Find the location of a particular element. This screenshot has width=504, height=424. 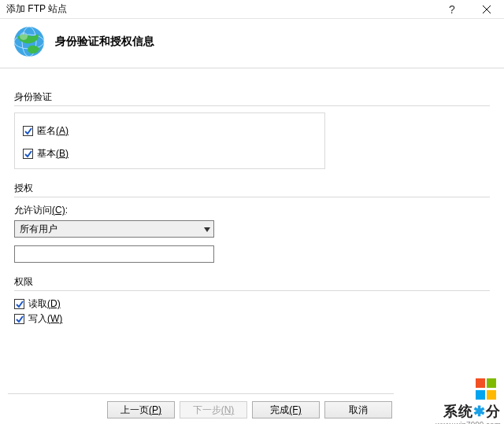

globe-icon is located at coordinates (29, 42).